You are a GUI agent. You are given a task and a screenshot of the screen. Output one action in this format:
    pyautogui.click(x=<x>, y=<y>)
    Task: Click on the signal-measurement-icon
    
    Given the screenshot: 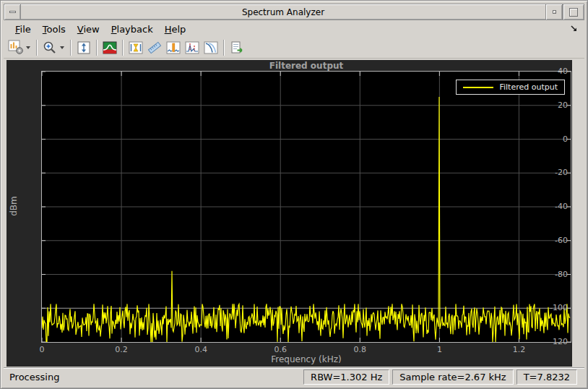 What is the action you would take?
    pyautogui.click(x=136, y=48)
    